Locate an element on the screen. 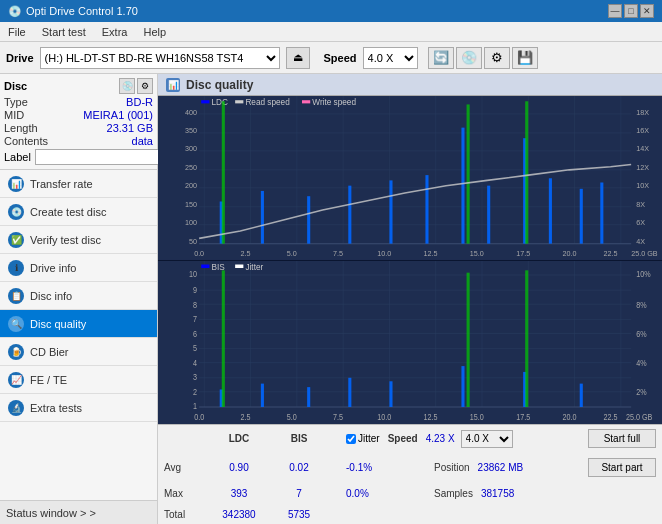 The height and width of the screenshot is (524, 662). eject-button: ⏏ is located at coordinates (298, 58).